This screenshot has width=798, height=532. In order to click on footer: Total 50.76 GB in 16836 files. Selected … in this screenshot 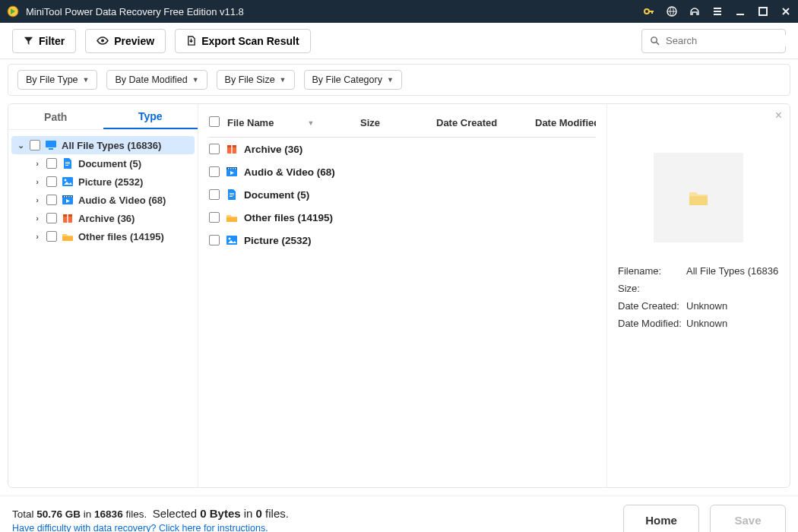, I will do `click(399, 514)`.